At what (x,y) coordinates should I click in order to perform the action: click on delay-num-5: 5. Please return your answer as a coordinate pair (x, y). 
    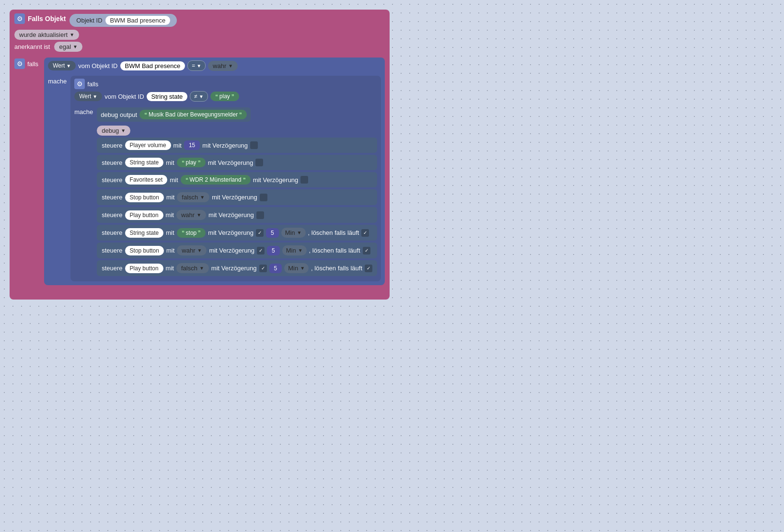
    Looking at the image, I should click on (272, 233).